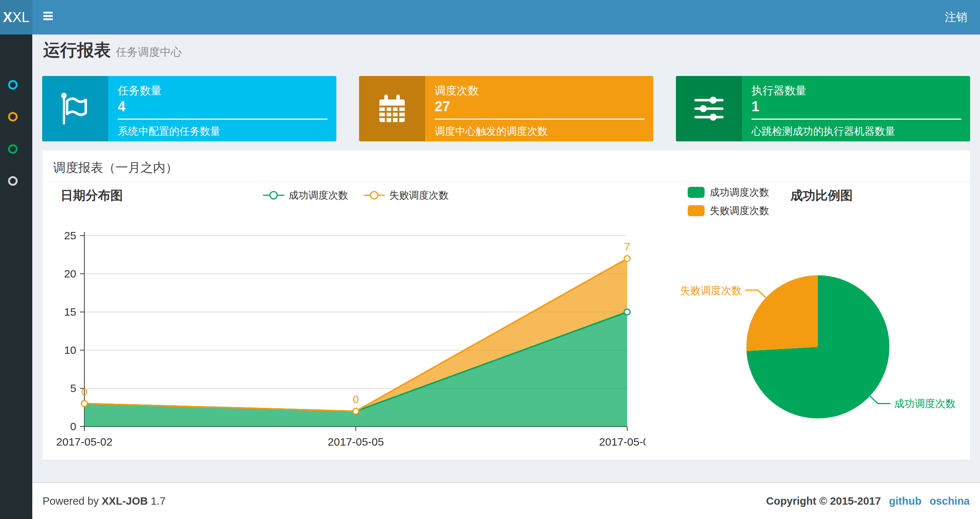 Image resolution: width=980 pixels, height=519 pixels. I want to click on flag-icon, so click(75, 109).